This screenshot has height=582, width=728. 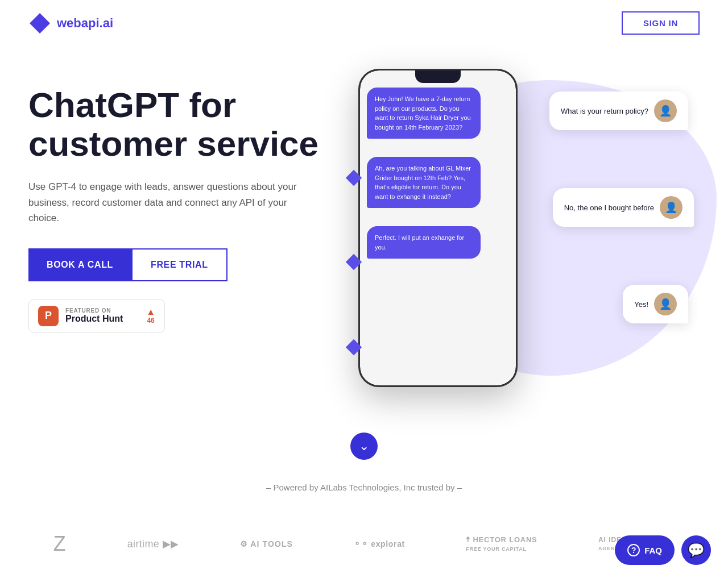 What do you see at coordinates (40, 23) in the screenshot?
I see `logo-icon` at bounding box center [40, 23].